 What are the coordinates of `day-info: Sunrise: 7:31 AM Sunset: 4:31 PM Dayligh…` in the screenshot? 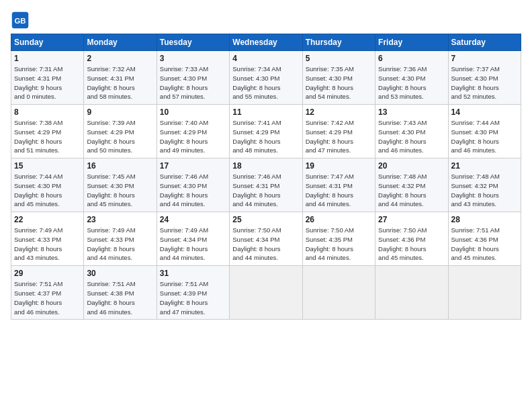 It's located at (47, 83).